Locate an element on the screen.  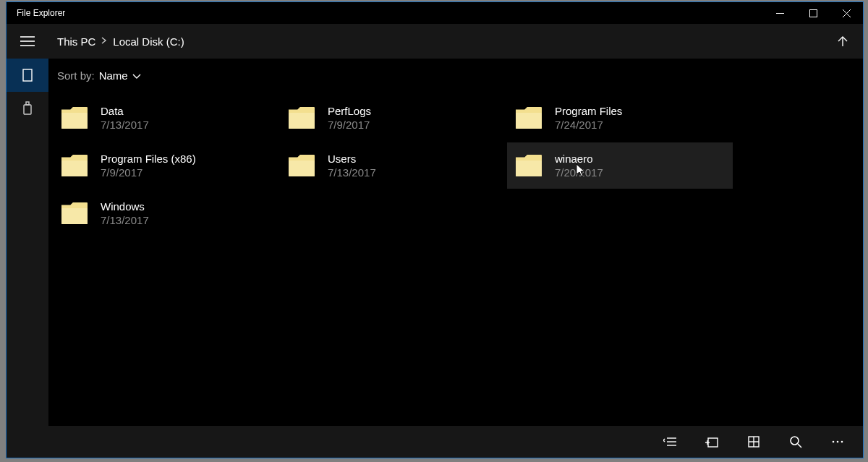
folder-name: Users is located at coordinates (352, 159).